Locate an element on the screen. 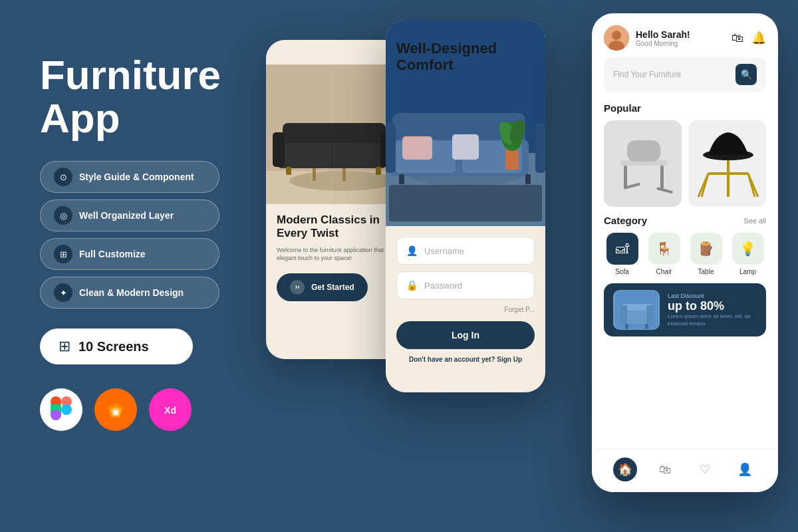 This screenshot has width=798, height=532. feature-pill-4: ✦ Clean & Modern Design is located at coordinates (130, 293).